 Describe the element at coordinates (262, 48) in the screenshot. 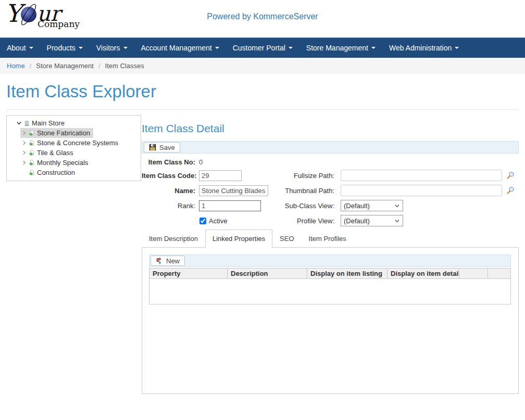

I see `nav-item-customer-portal: Customer Portal` at that location.